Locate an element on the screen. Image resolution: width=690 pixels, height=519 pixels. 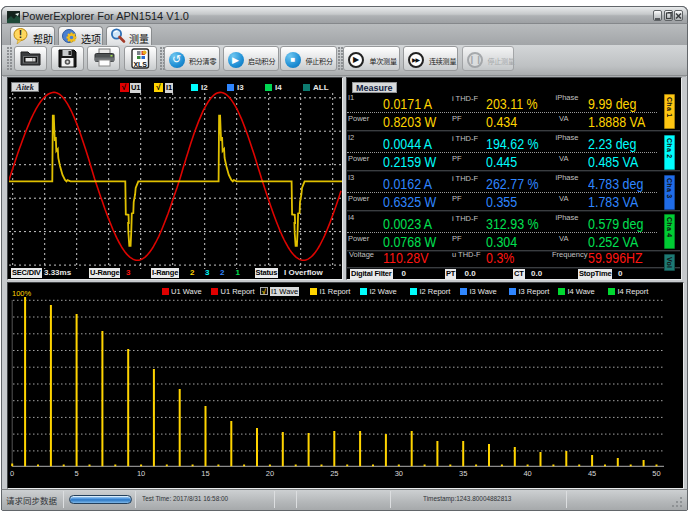
svg-text: XLS is located at coordinates (140, 64).